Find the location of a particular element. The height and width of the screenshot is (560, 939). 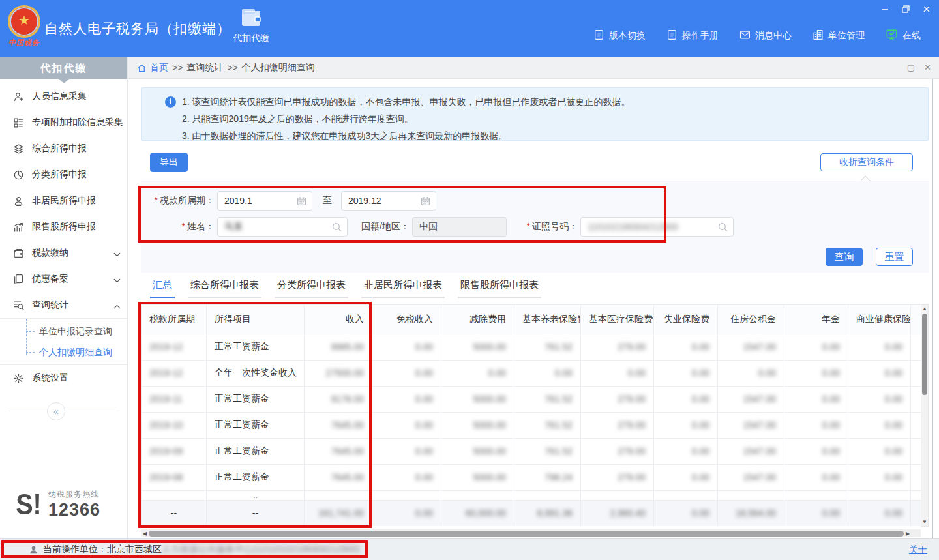

table-row-2-cell-10: 0.00 is located at coordinates (816, 373).